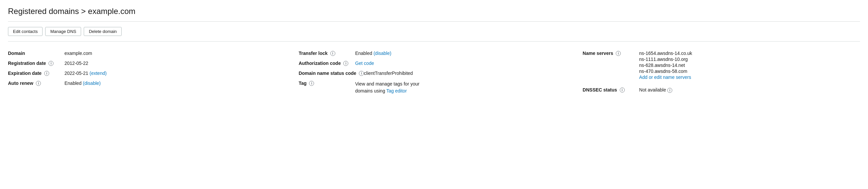 This screenshot has height=189, width=868. Describe the element at coordinates (150, 63) in the screenshot. I see `registration-date-row: Registration date i 2012-05-22` at that location.